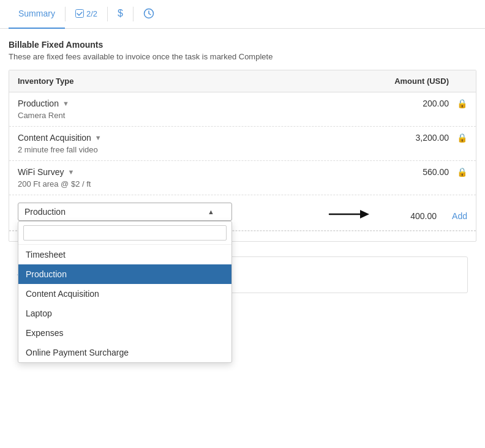 This screenshot has height=448, width=485. Describe the element at coordinates (125, 294) in the screenshot. I see `dropdown-item-content-acquisition: Content Acquisition` at that location.